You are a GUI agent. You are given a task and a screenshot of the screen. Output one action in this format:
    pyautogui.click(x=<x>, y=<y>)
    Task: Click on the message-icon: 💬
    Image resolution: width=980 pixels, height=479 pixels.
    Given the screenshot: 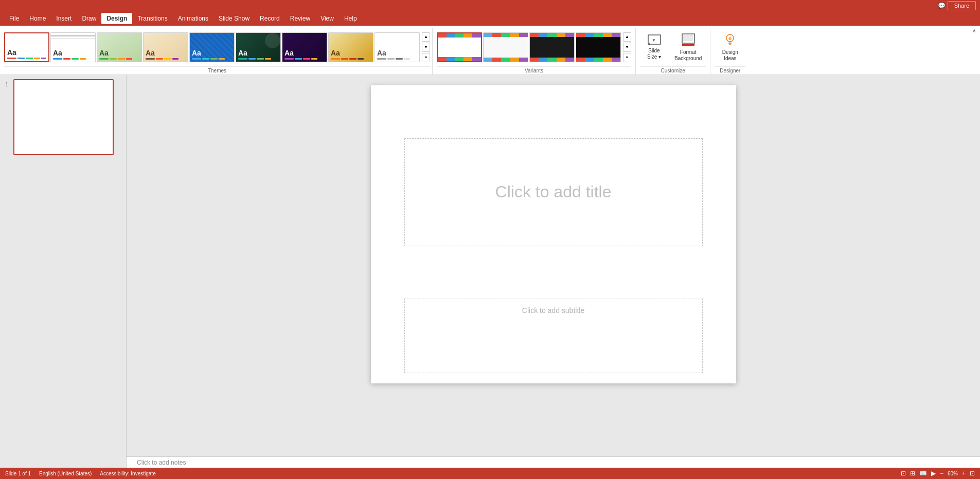 What is the action you would take?
    pyautogui.click(x=941, y=6)
    